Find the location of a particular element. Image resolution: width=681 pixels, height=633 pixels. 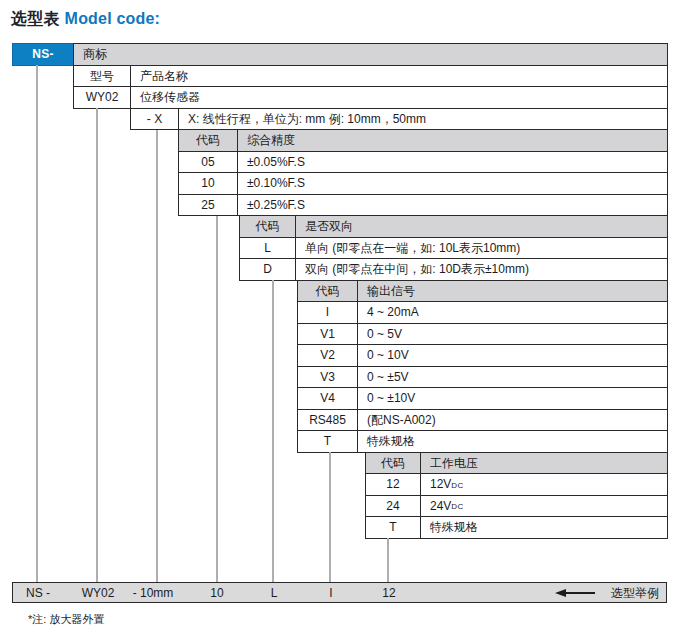

connector-line-model is located at coordinates (97, 345).